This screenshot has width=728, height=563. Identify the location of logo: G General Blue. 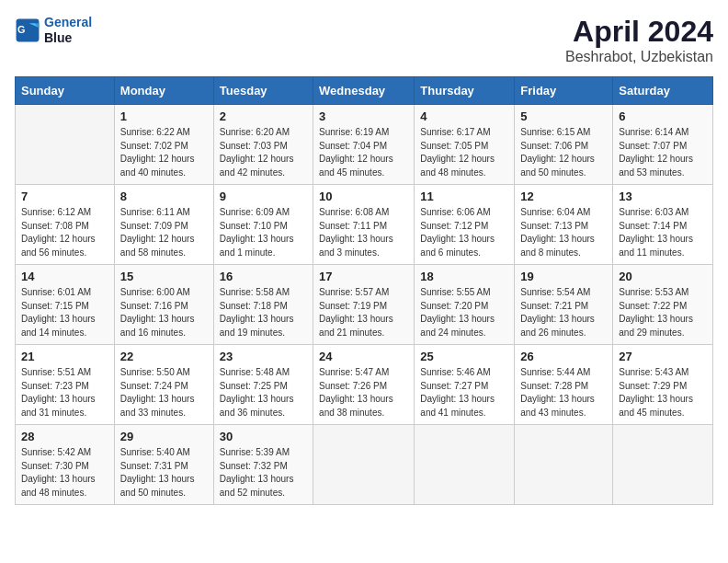
(53, 30).